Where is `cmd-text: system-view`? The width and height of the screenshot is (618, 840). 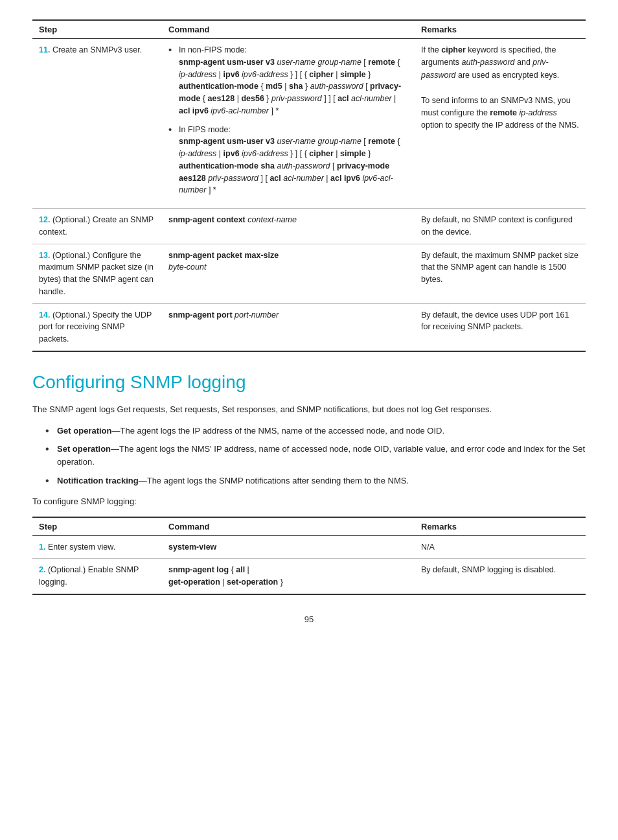 cmd-text: system-view is located at coordinates (192, 547).